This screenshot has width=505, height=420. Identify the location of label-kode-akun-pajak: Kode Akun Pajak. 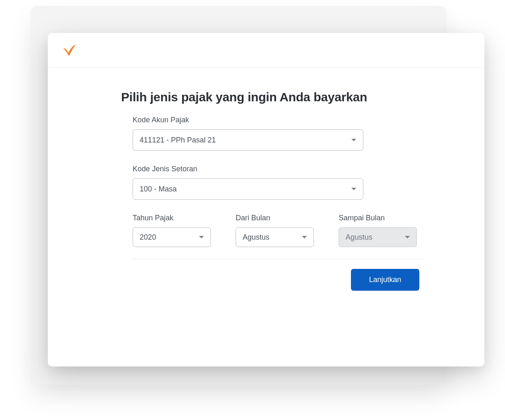
(278, 120).